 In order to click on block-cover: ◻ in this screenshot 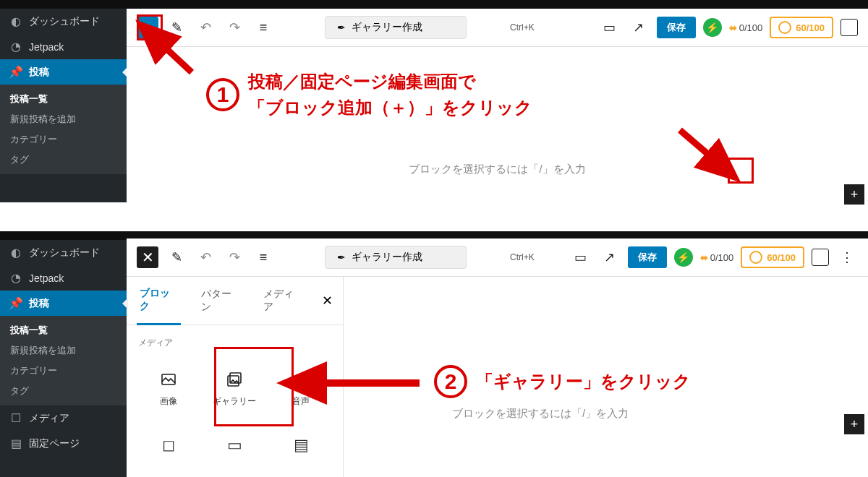, I will do `click(169, 445)`.